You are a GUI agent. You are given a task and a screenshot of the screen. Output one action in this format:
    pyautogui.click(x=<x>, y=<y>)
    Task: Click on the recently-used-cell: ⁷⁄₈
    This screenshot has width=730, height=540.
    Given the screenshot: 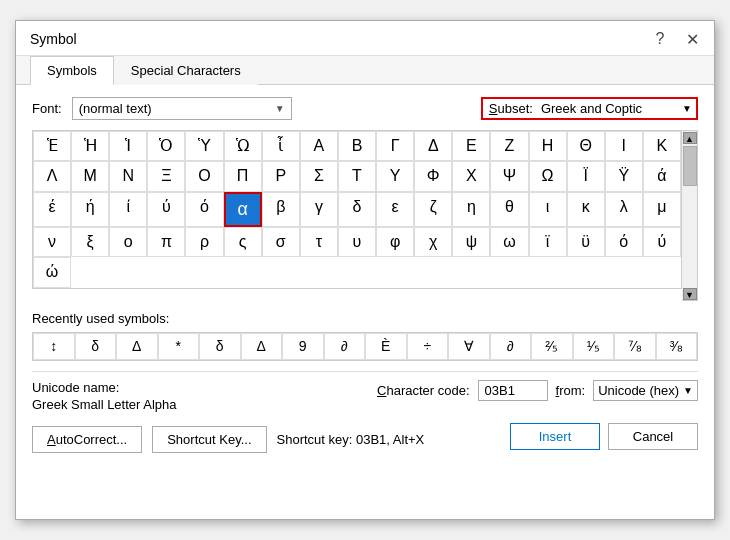 What is the action you would take?
    pyautogui.click(x=635, y=347)
    